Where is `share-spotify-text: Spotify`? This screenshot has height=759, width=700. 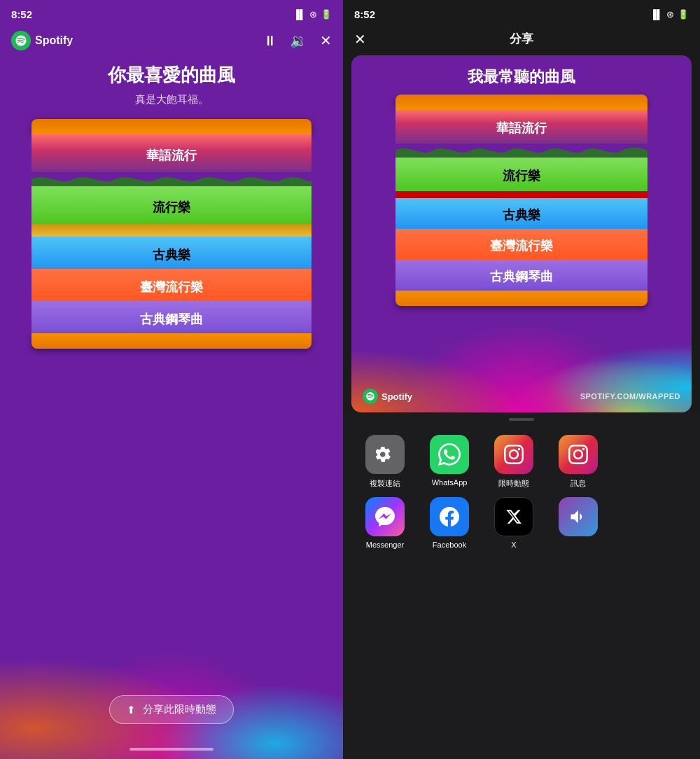 share-spotify-text: Spotify is located at coordinates (397, 396).